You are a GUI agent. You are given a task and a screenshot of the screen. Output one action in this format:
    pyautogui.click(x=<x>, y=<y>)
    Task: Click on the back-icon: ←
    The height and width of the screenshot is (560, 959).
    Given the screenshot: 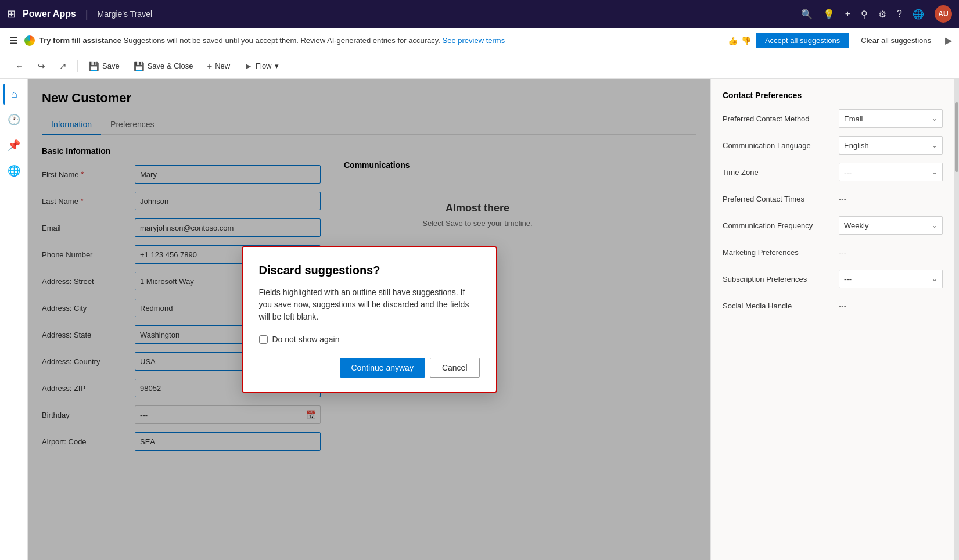 What is the action you would take?
    pyautogui.click(x=20, y=66)
    